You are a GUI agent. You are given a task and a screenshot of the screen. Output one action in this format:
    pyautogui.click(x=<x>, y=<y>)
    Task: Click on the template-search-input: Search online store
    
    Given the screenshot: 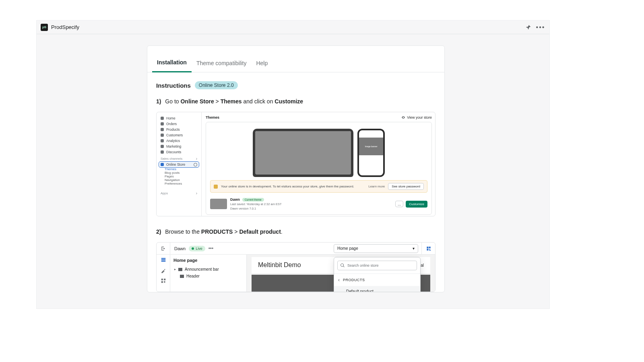 What is the action you would take?
    pyautogui.click(x=377, y=265)
    